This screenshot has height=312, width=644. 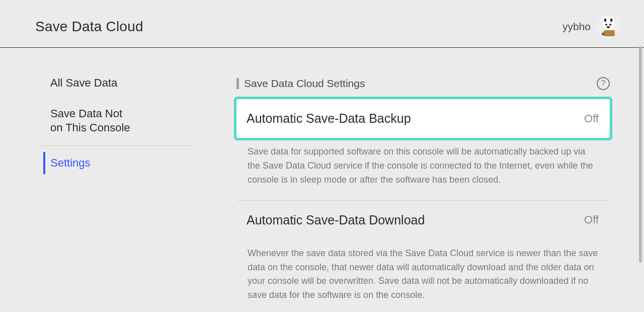 I want to click on username: yybho, so click(x=577, y=27).